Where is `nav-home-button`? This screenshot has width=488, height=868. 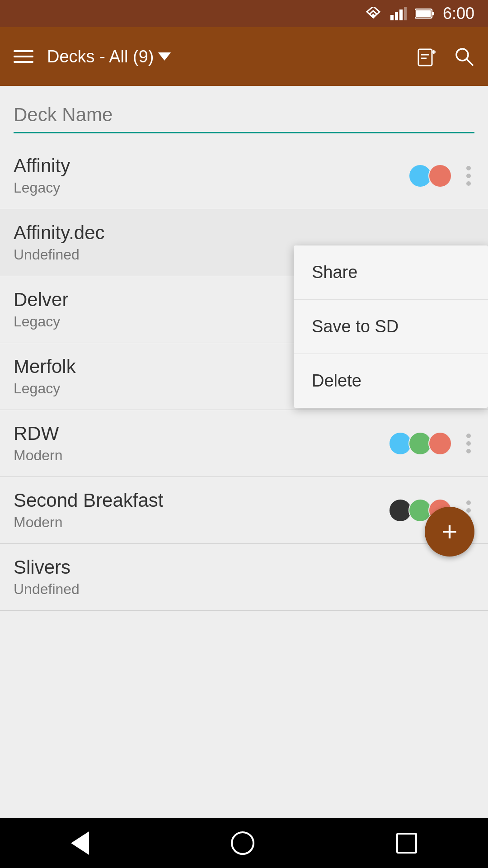 nav-home-button is located at coordinates (243, 843).